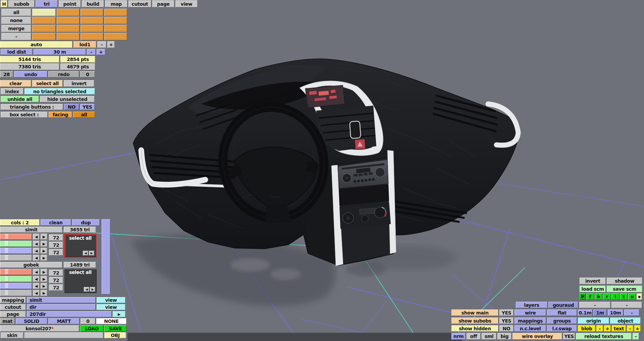 The width and height of the screenshot is (644, 341). Describe the element at coordinates (61, 300) in the screenshot. I see `mapping-value: simit` at that location.